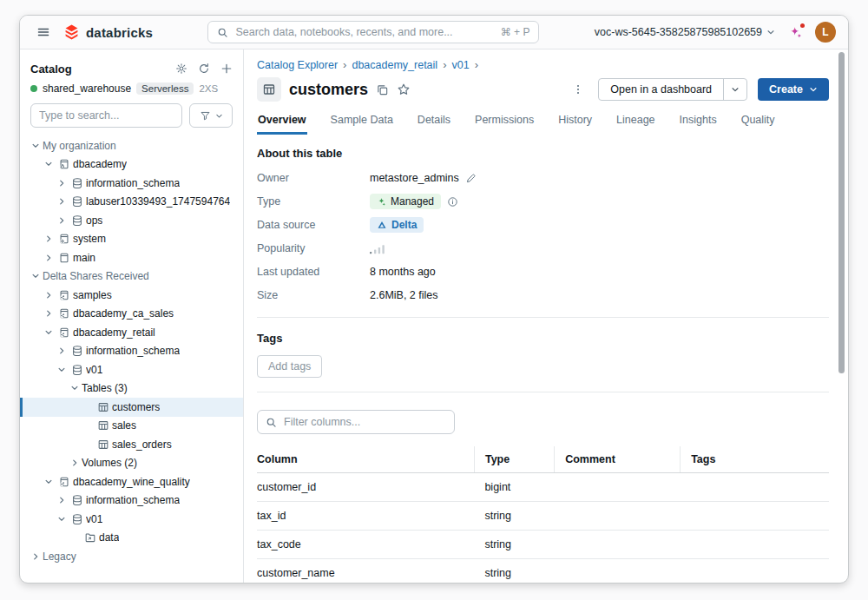 Image resolution: width=868 pixels, height=600 pixels. What do you see at coordinates (205, 116) in the screenshot?
I see `funnel-icon` at bounding box center [205, 116].